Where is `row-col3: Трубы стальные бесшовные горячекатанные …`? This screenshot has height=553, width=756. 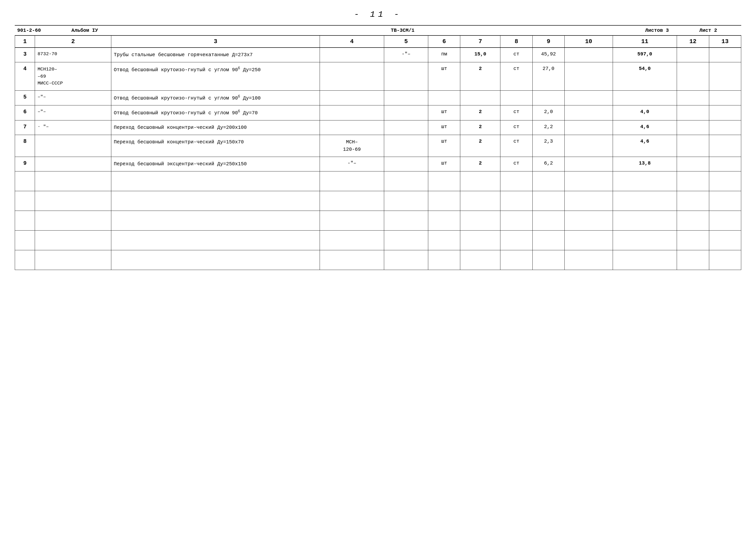 row-col3: Трубы стальные бесшовные горячекатанные … is located at coordinates (216, 55).